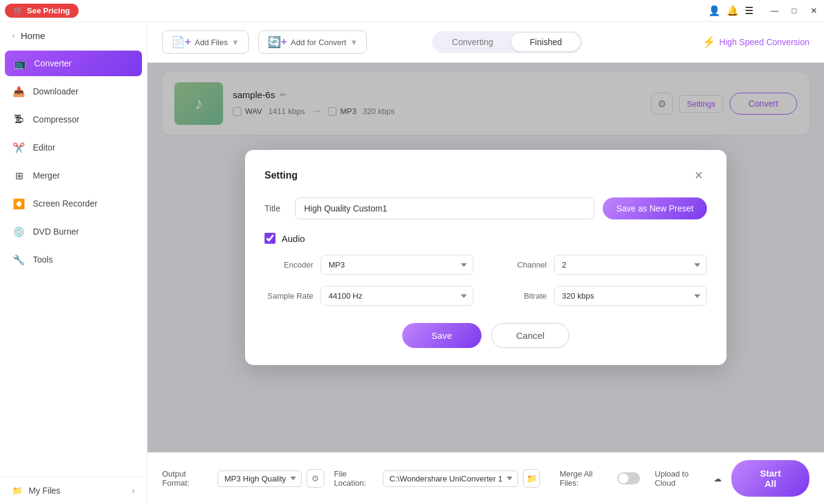  I want to click on channel-select: 2 1, so click(630, 264).